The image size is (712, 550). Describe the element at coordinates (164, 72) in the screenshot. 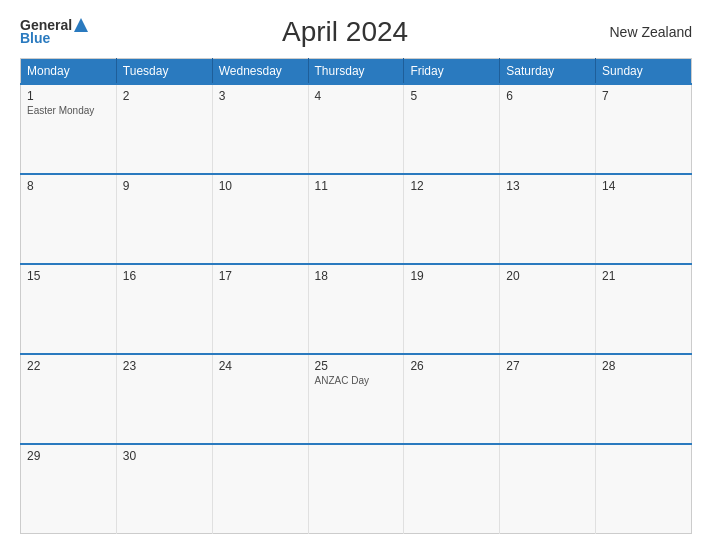

I see `col-tuesday: Tuesday` at that location.